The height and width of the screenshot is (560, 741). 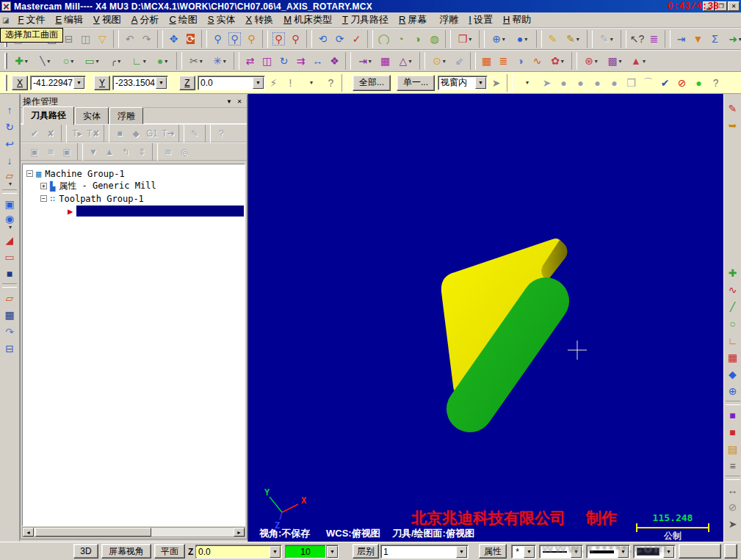 I want to click on z-combo-arrow-icon: ▼, so click(x=259, y=83).